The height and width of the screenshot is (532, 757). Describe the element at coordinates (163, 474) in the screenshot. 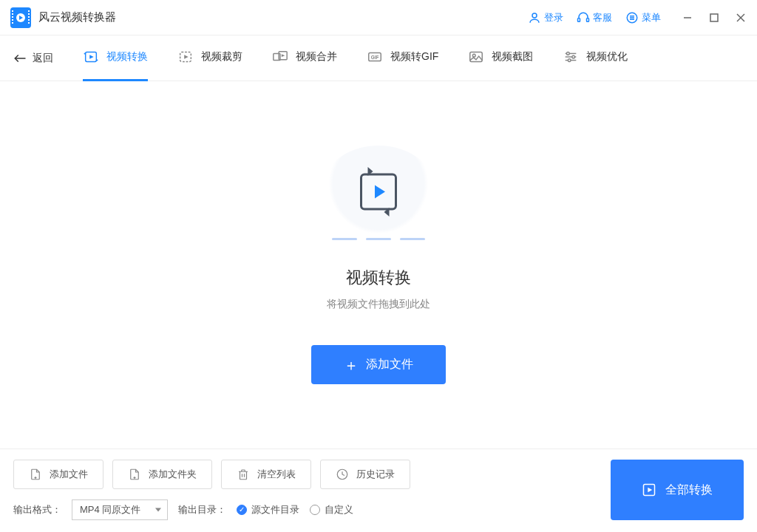

I see `add-folder-button: 添加文件夹` at that location.